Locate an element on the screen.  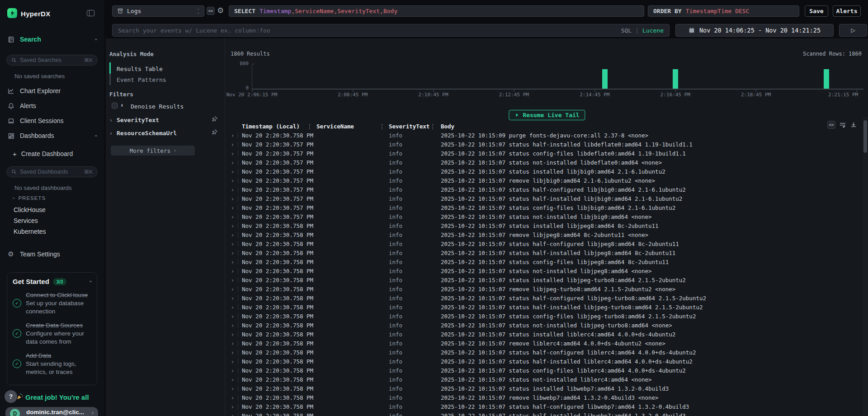
scrollbar is located at coordinates (865, 266).